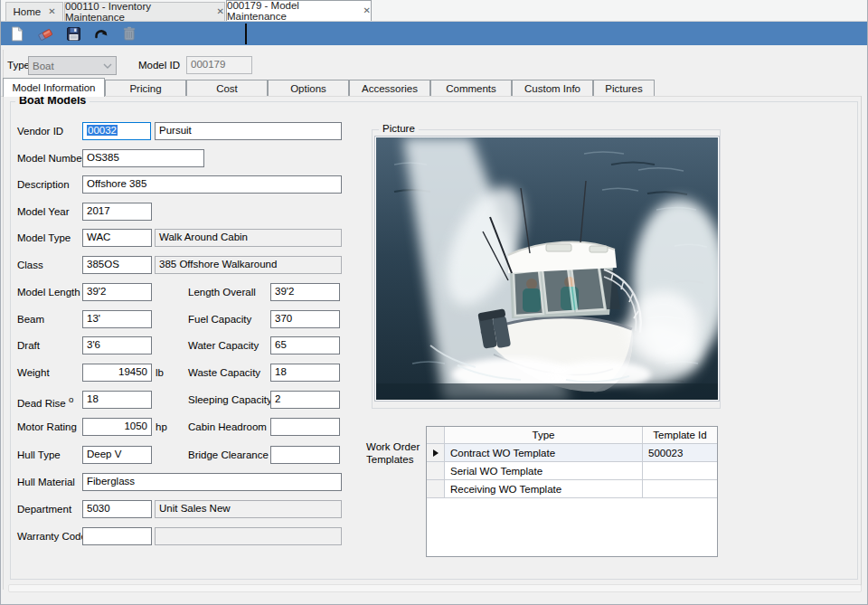  What do you see at coordinates (544, 453) in the screenshot?
I see `cell-type: Contract WO Template` at bounding box center [544, 453].